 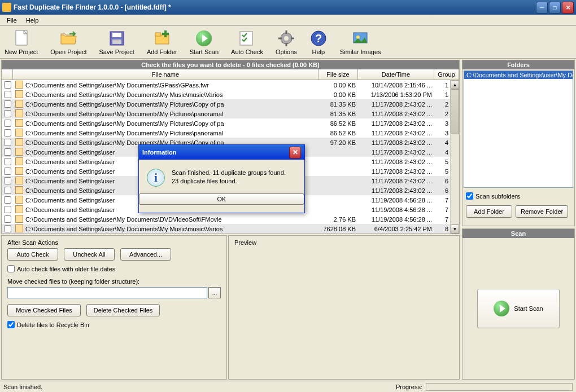 What do you see at coordinates (215, 293) in the screenshot?
I see `browse-button: ...` at bounding box center [215, 293].